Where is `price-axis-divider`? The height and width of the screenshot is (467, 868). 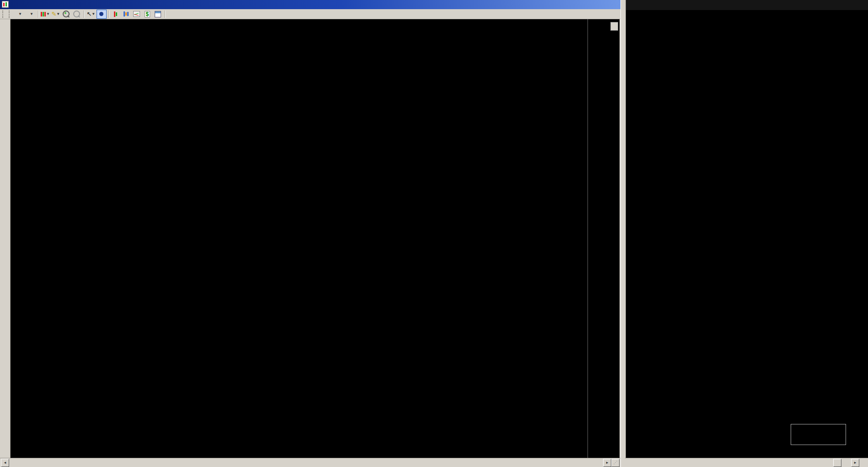 price-axis-divider is located at coordinates (588, 239).